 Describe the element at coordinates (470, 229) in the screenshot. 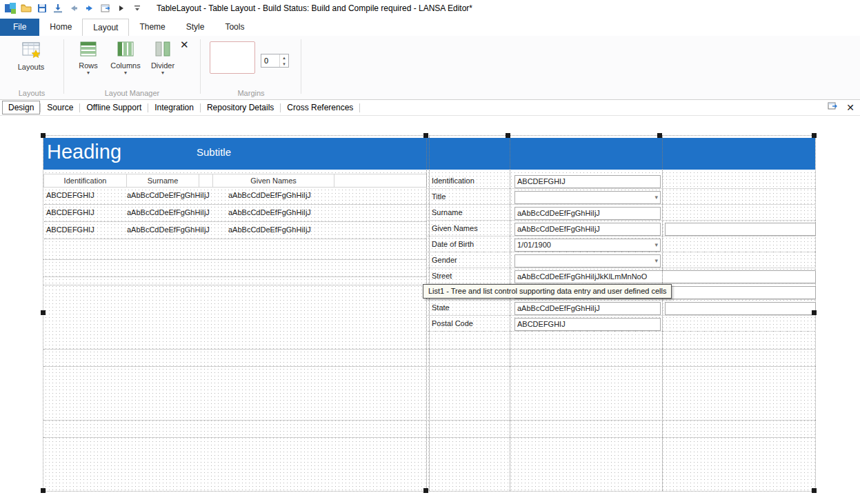

I see `form-label-given-names: Given Names` at that location.